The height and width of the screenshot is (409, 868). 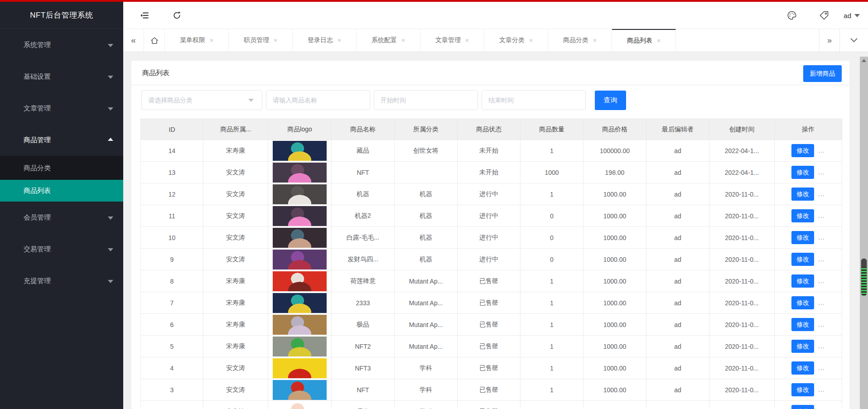 What do you see at coordinates (318, 100) in the screenshot?
I see `product-name-input` at bounding box center [318, 100].